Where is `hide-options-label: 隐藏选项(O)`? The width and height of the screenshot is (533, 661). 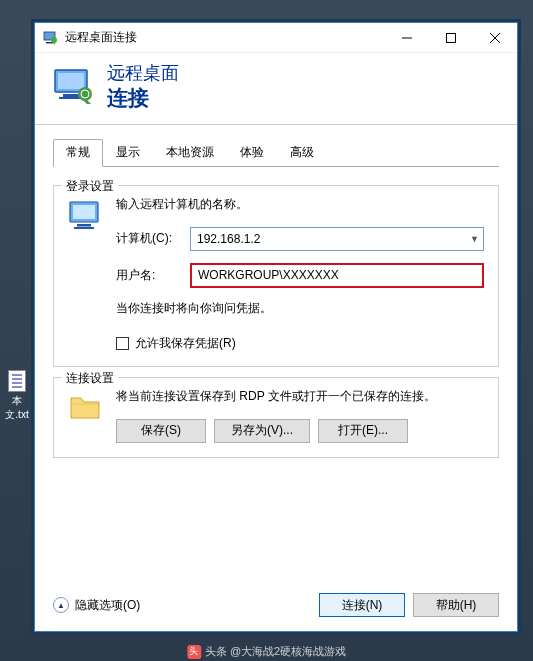 hide-options-label: 隐藏选项(O) is located at coordinates (108, 606).